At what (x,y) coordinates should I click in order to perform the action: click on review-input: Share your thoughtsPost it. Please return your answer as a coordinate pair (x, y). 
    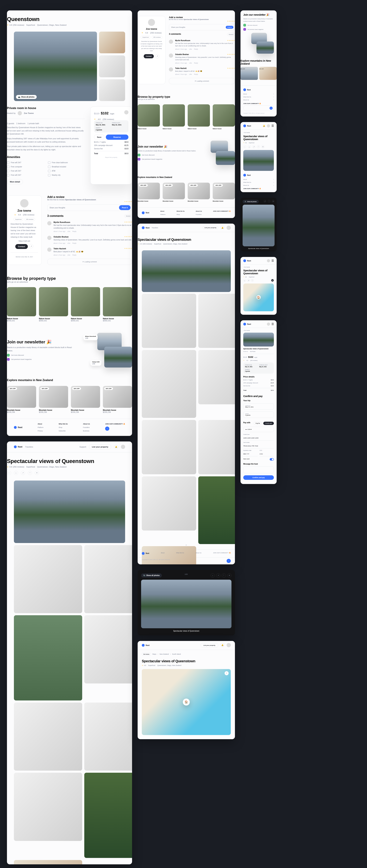
    Looking at the image, I should click on (202, 27).